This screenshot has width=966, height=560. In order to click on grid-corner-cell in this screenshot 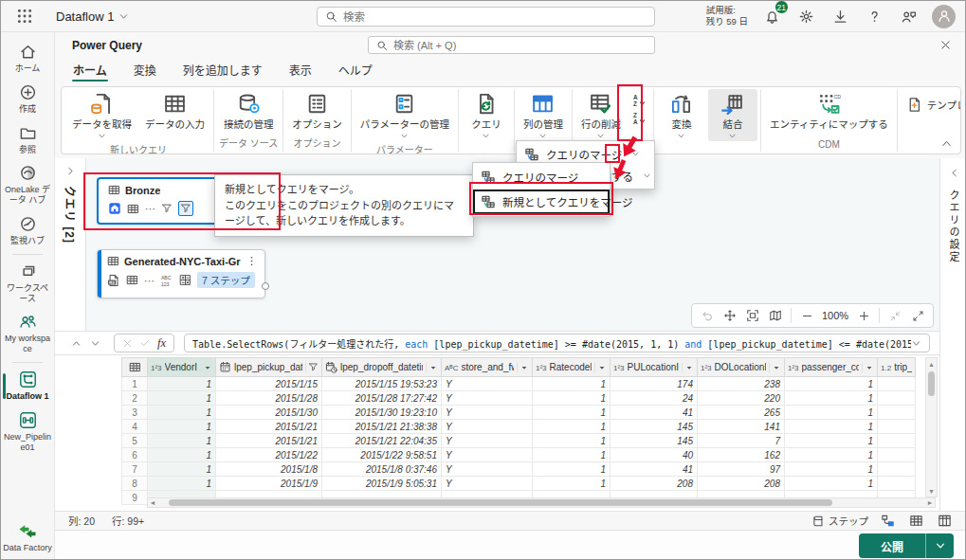, I will do `click(135, 368)`.